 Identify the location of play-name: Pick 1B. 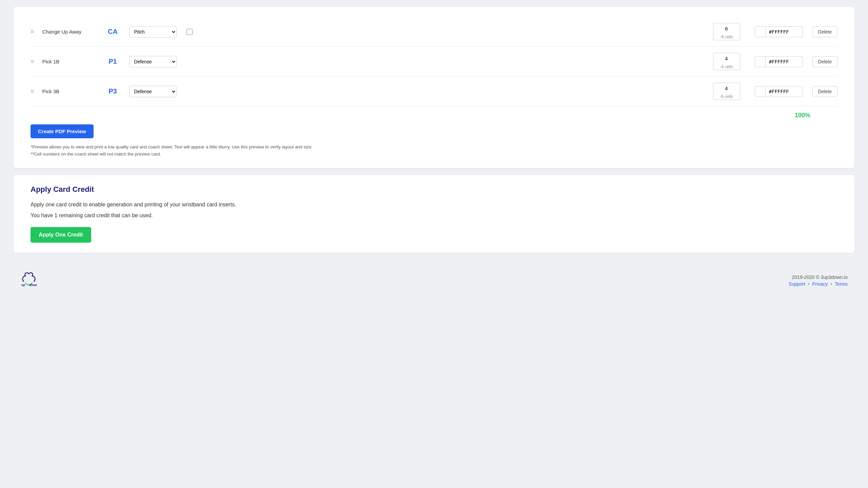
(70, 62).